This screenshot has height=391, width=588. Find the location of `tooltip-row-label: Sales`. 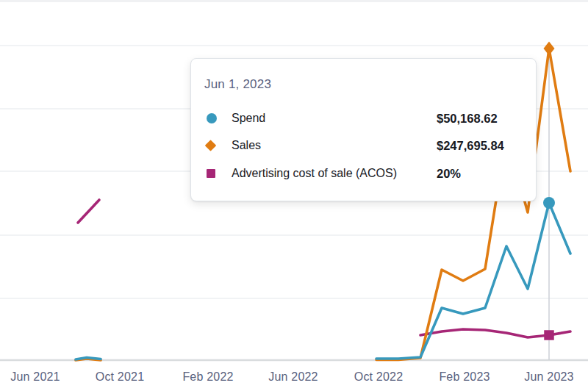

tooltip-row-label: Sales is located at coordinates (246, 146).